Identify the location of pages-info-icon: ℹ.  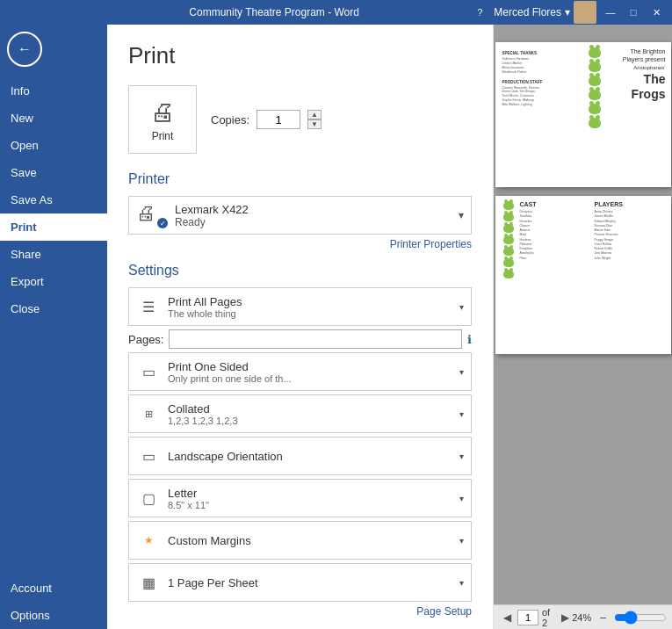
(469, 339).